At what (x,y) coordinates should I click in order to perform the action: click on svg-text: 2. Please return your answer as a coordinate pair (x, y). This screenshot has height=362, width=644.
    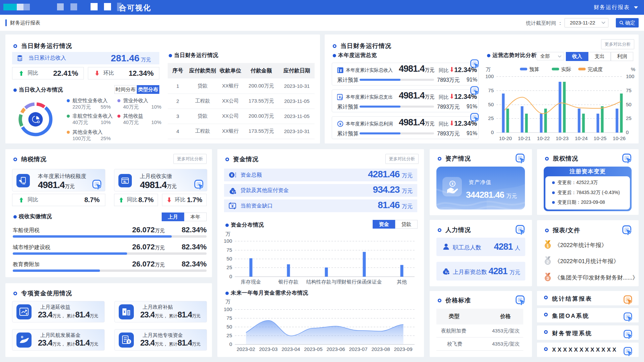
    Looking at the image, I should click on (548, 262).